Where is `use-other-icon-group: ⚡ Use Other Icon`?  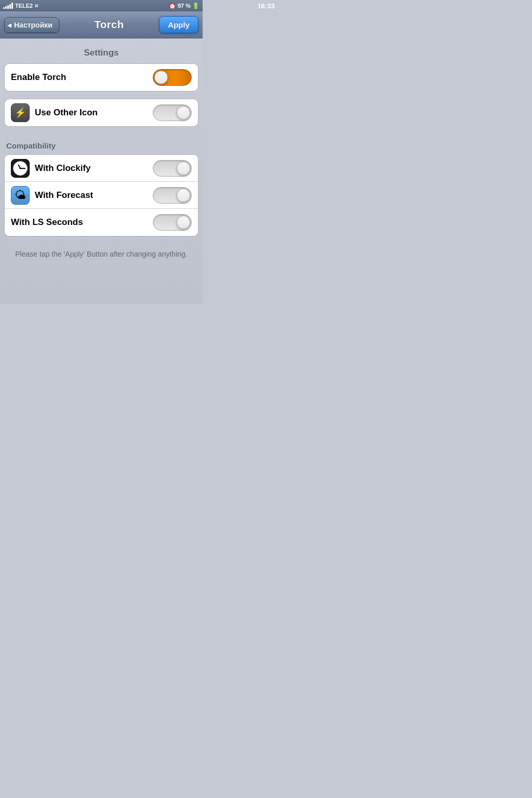 use-other-icon-group: ⚡ Use Other Icon is located at coordinates (101, 113).